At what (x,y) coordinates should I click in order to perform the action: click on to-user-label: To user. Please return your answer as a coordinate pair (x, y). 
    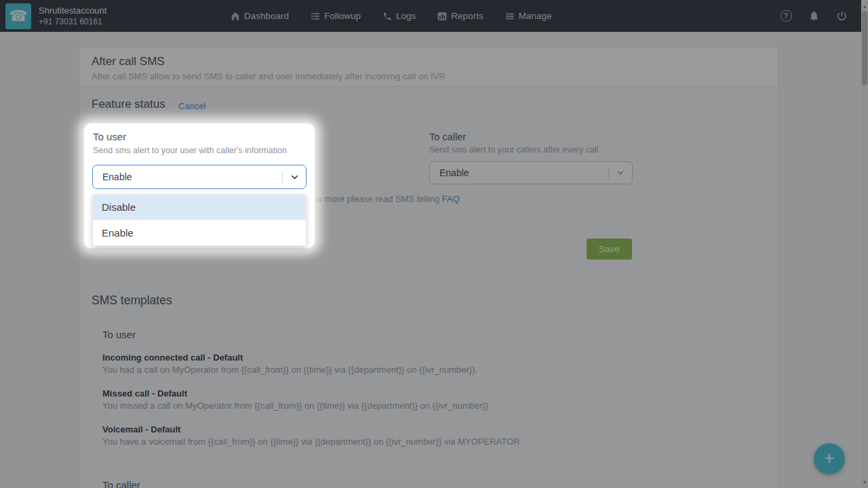
    Looking at the image, I should click on (110, 137).